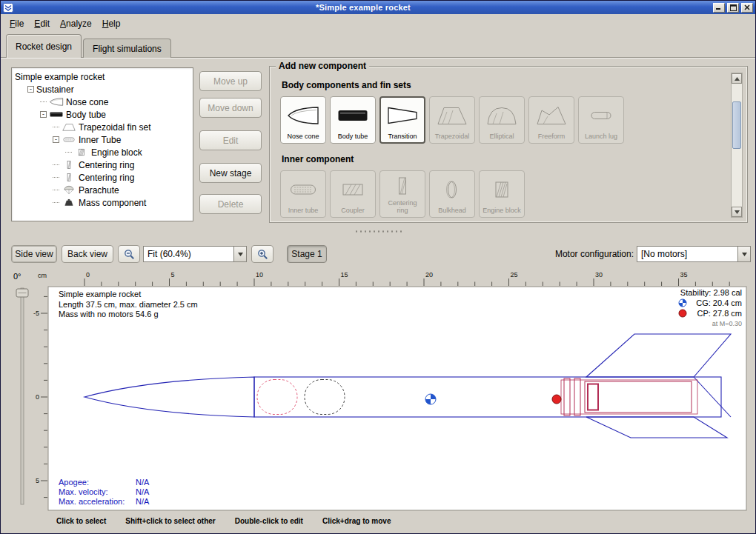 The width and height of the screenshot is (756, 534). What do you see at coordinates (142, 482) in the screenshot?
I see `flight-stat-value: N/A` at bounding box center [142, 482].